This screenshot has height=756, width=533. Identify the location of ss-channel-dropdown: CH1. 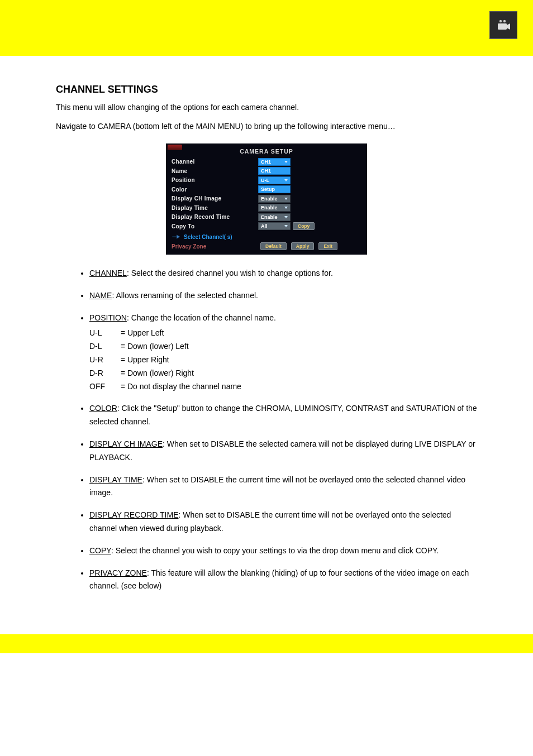
(274, 162).